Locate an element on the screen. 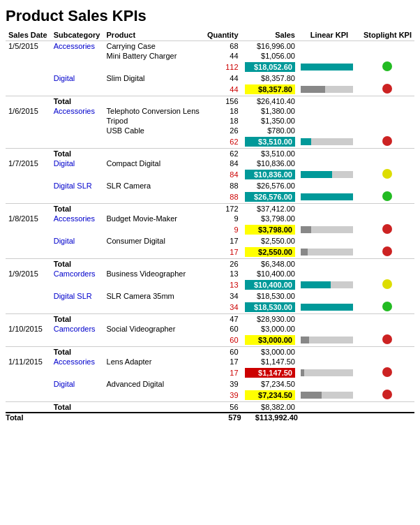  table-row: Mini Battery Charger44$1,056.00 is located at coordinates (210, 56).